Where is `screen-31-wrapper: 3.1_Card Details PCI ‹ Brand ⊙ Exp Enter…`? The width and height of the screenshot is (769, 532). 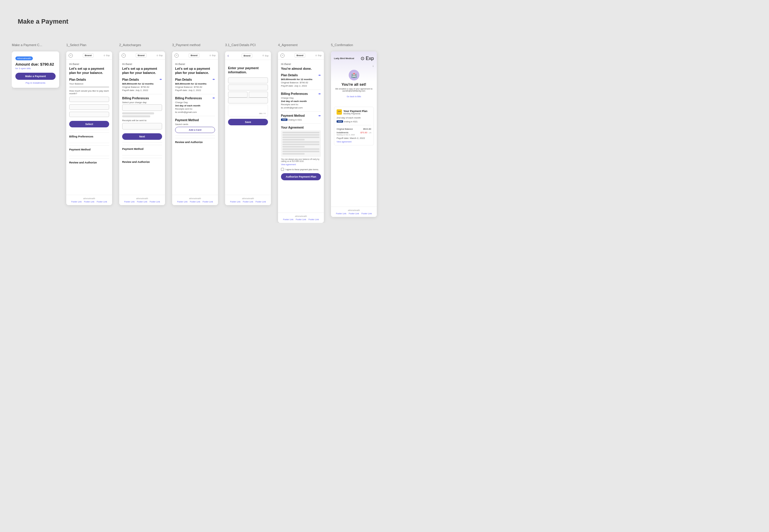 screen-31-wrapper: 3.1_Card Details PCI ‹ Brand ⊙ Exp Enter… is located at coordinates (248, 124).